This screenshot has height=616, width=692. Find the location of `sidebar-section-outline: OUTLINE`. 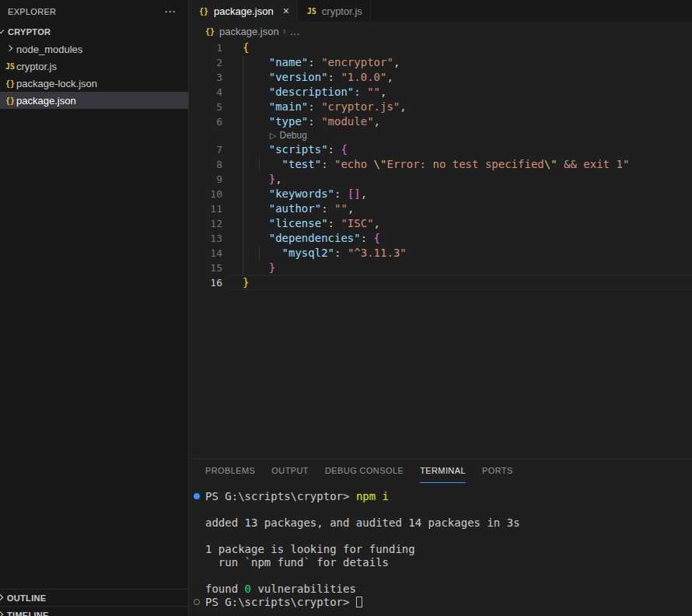

sidebar-section-outline: OUTLINE is located at coordinates (95, 597).